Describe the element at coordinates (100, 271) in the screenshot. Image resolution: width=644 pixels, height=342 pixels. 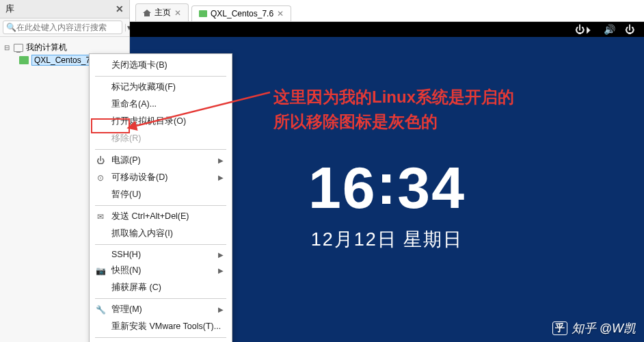
I see `snapshot-icon: 📷` at that location.